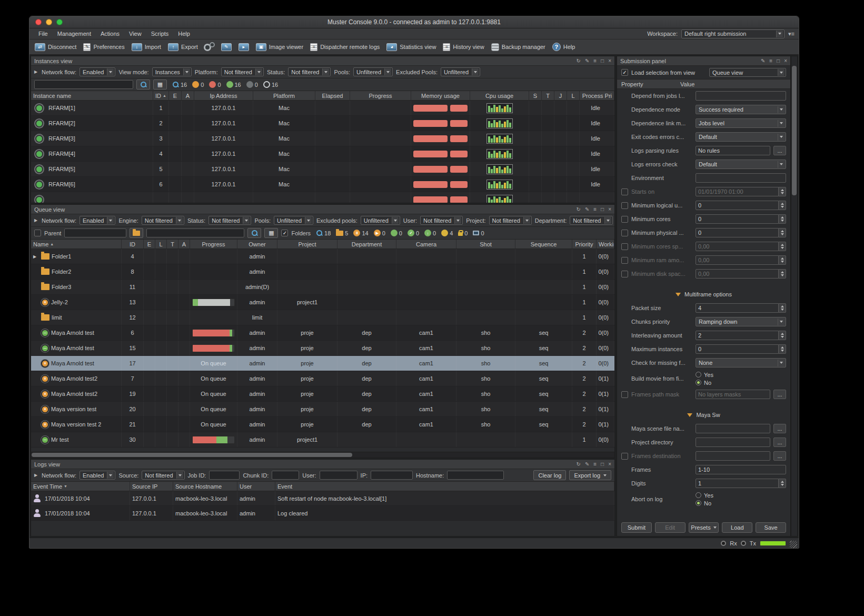 The width and height of the screenshot is (864, 616). I want to click on column-header: Event Time▼, so click(81, 486).